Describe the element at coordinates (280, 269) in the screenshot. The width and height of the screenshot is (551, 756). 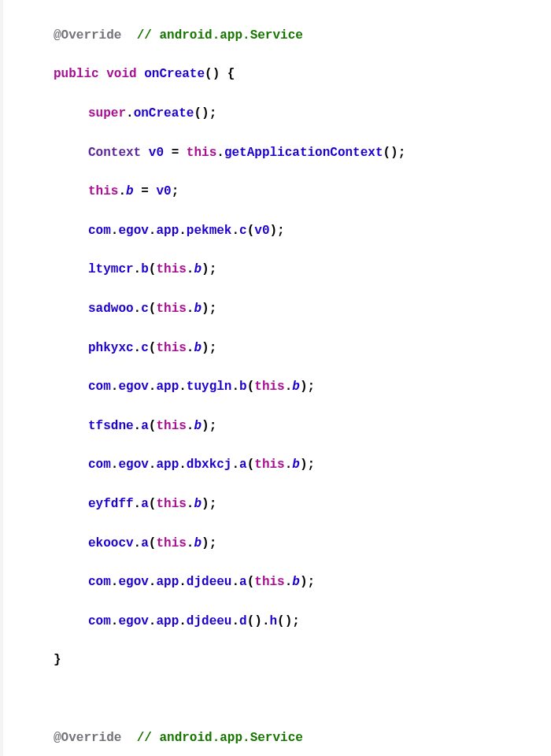
I see `code-line: ltymcr.b(this.b);` at that location.